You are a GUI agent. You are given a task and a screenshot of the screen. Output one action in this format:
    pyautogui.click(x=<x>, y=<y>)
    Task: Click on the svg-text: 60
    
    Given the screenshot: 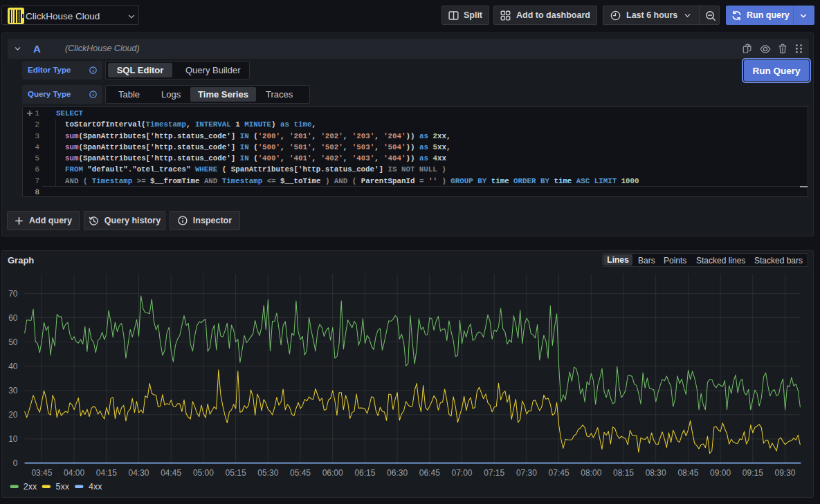 What is the action you would take?
    pyautogui.click(x=13, y=318)
    